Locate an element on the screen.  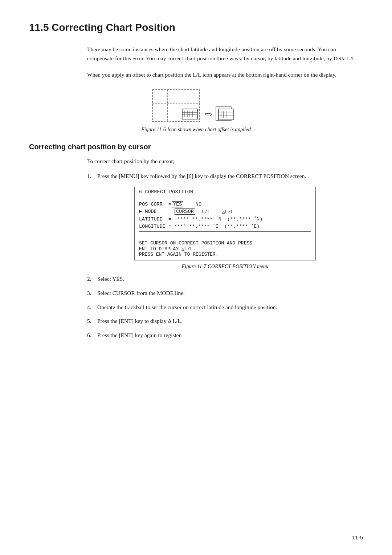
page-number: 11-5 is located at coordinates (358, 538).